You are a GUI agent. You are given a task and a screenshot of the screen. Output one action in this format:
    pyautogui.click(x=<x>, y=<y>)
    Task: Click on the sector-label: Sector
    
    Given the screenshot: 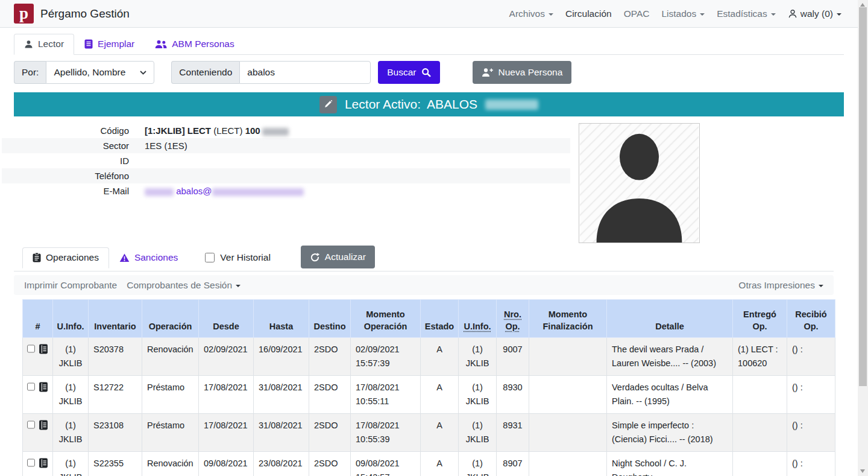 What is the action you would take?
    pyautogui.click(x=69, y=146)
    